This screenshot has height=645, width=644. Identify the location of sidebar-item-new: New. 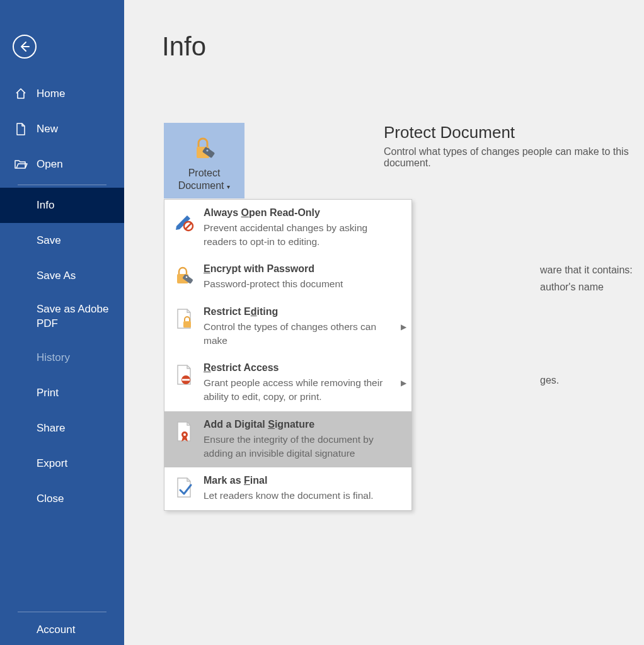
(62, 129).